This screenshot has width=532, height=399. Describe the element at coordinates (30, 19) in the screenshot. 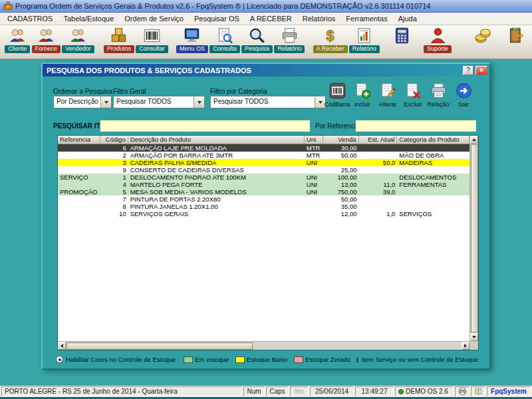

I see `menu-item-cadastros: CADASTROS` at that location.